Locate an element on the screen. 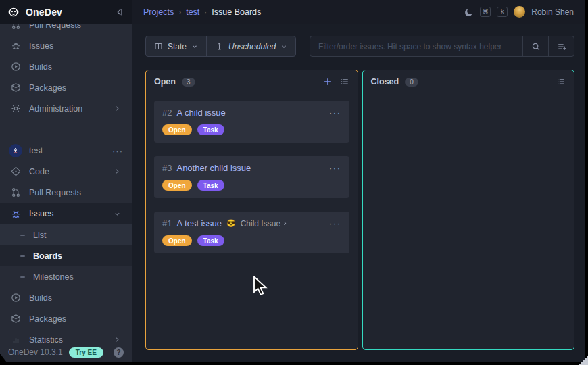 This screenshot has height=365, width=588. sidebar-item-issues-boards: Boards is located at coordinates (66, 256).